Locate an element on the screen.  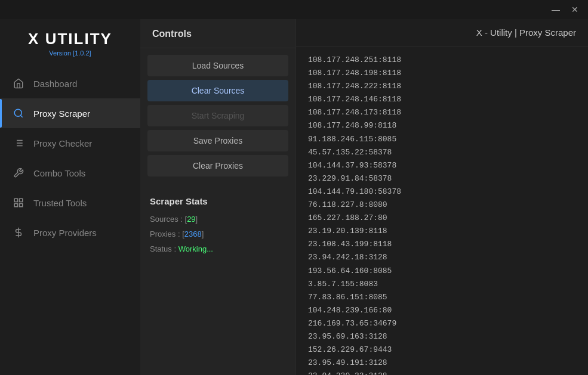
search-icon is located at coordinates (19, 113).